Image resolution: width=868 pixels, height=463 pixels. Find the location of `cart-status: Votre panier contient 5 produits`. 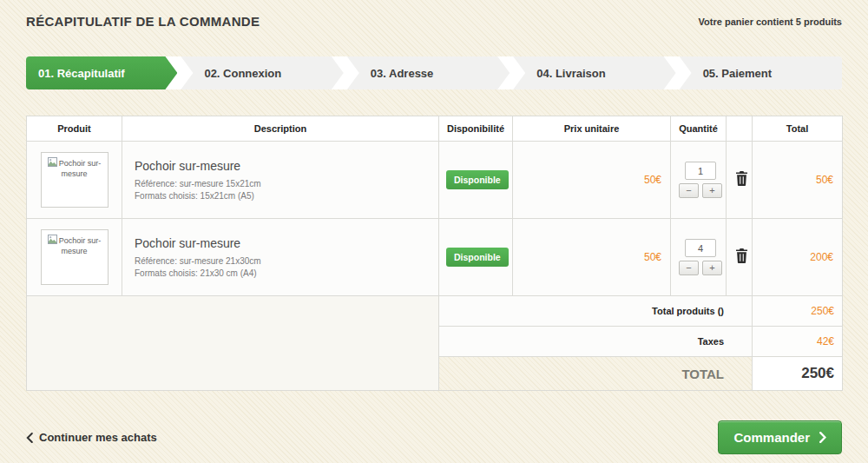

cart-status: Votre panier contient 5 produits is located at coordinates (771, 22).